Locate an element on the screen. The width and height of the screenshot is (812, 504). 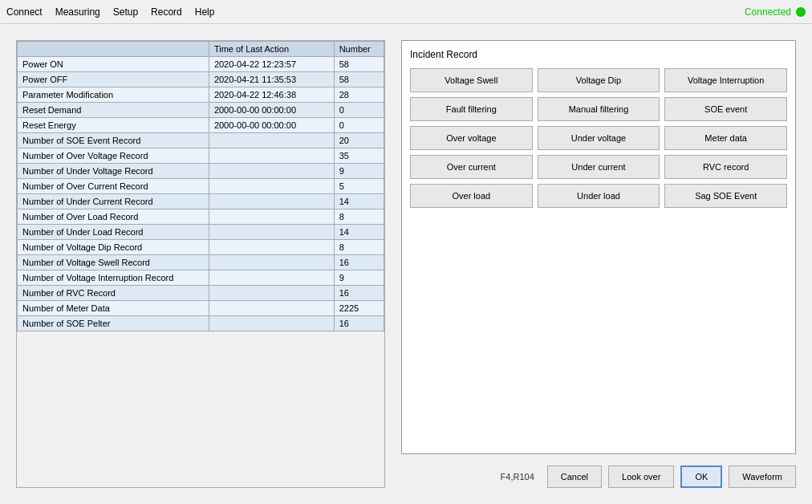
table-row: Power OFF2020-04-21 11:35:5358 is located at coordinates (201, 80).